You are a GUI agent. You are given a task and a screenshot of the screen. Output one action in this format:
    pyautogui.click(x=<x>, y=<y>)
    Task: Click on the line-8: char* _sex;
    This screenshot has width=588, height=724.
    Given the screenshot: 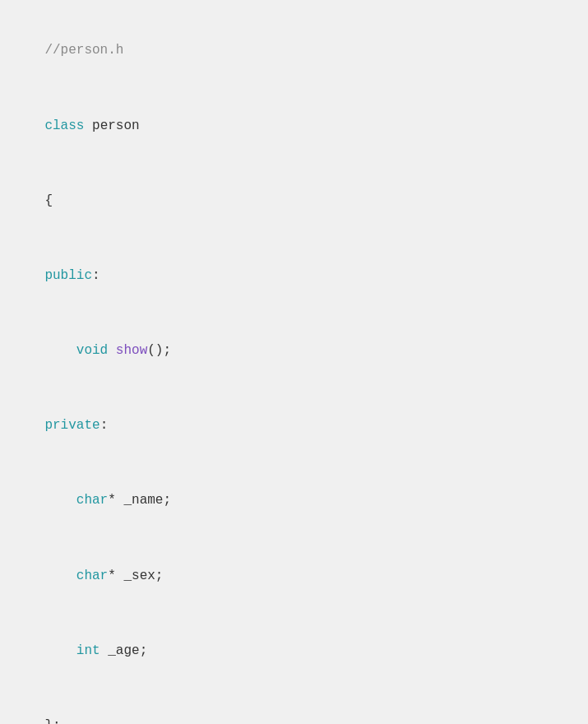 What is the action you would take?
    pyautogui.click(x=294, y=576)
    